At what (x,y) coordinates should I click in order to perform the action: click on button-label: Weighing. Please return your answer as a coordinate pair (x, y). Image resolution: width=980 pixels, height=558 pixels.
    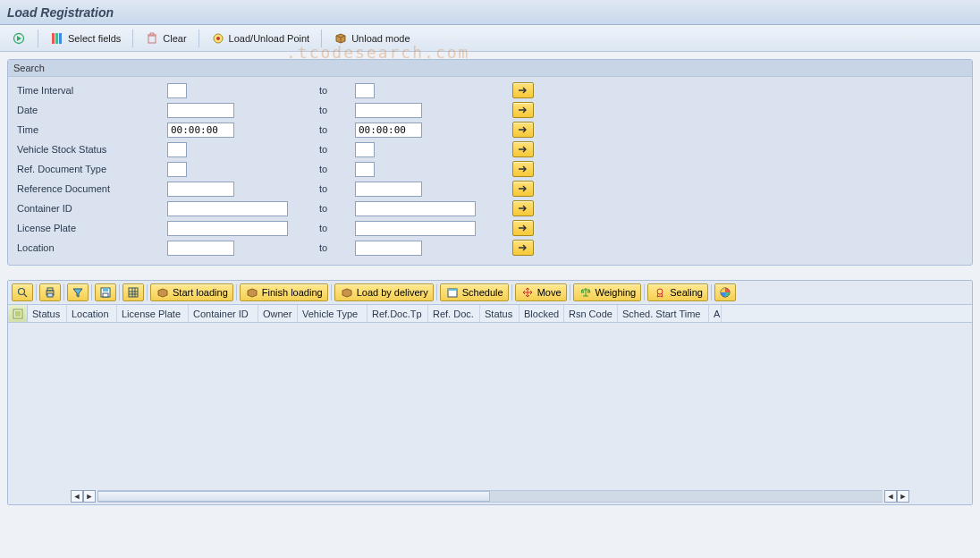
    Looking at the image, I should click on (616, 292).